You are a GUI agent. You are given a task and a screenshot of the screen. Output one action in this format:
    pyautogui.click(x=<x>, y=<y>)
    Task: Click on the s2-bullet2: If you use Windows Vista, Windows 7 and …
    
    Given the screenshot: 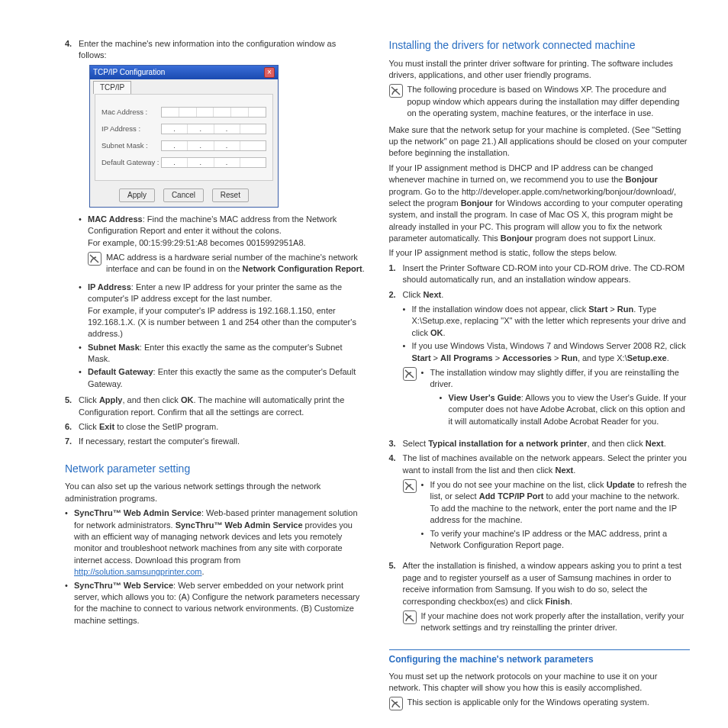 What is the action you would take?
    pyautogui.click(x=551, y=353)
    